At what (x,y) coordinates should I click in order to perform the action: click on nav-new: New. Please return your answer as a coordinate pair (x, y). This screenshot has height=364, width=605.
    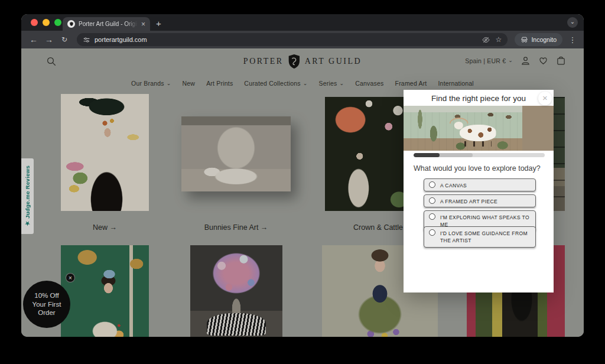
    Looking at the image, I should click on (189, 83).